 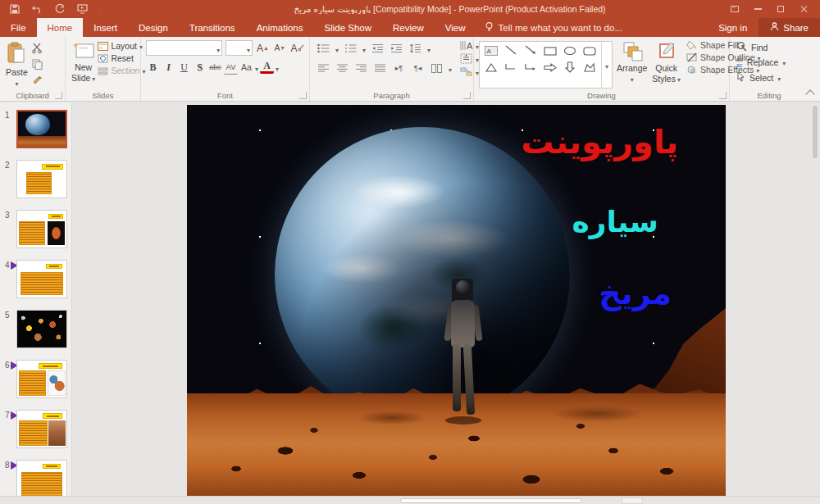 What do you see at coordinates (212, 28) in the screenshot?
I see `tab-transitions: Transitions` at bounding box center [212, 28].